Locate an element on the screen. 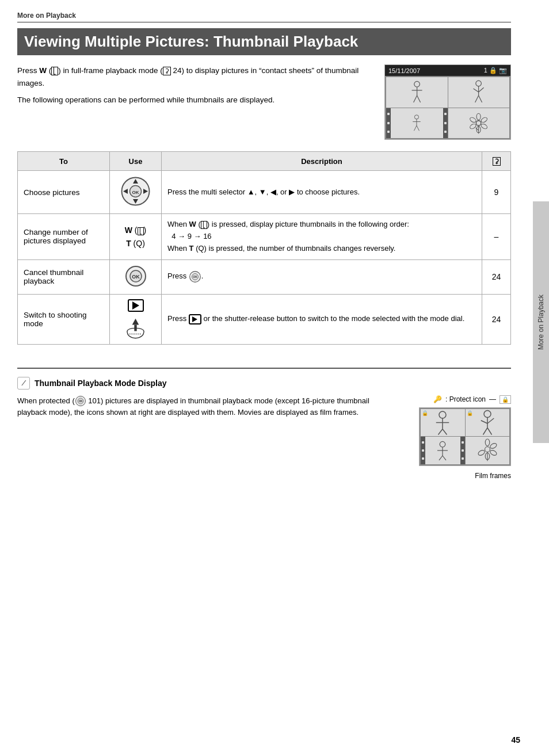 This screenshot has width=549, height=756. intro-line1: Press W (⎣) in full-frame playback mode … is located at coordinates (195, 77).